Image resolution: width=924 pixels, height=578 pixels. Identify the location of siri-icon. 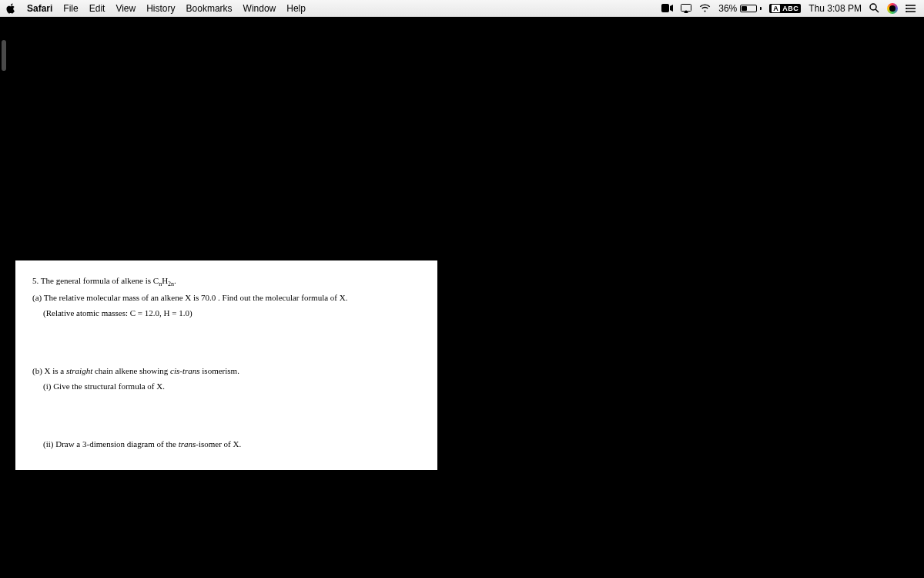
(892, 8).